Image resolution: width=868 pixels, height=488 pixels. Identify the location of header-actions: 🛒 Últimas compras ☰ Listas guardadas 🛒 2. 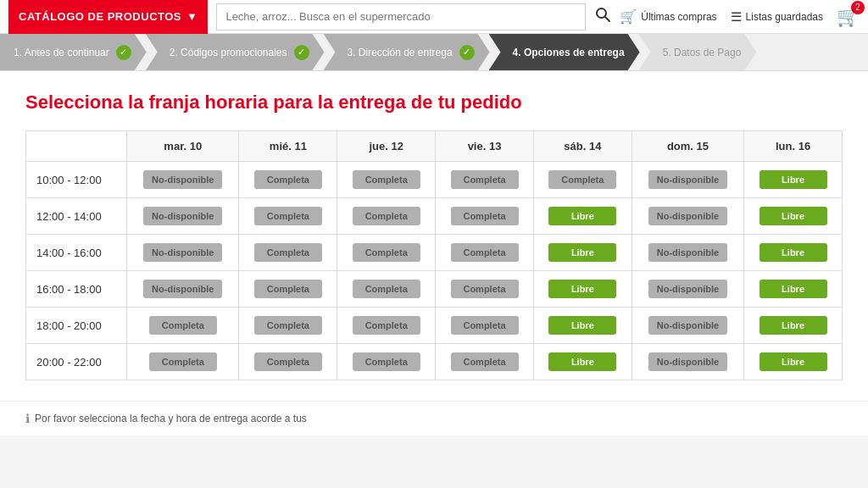
(739, 17).